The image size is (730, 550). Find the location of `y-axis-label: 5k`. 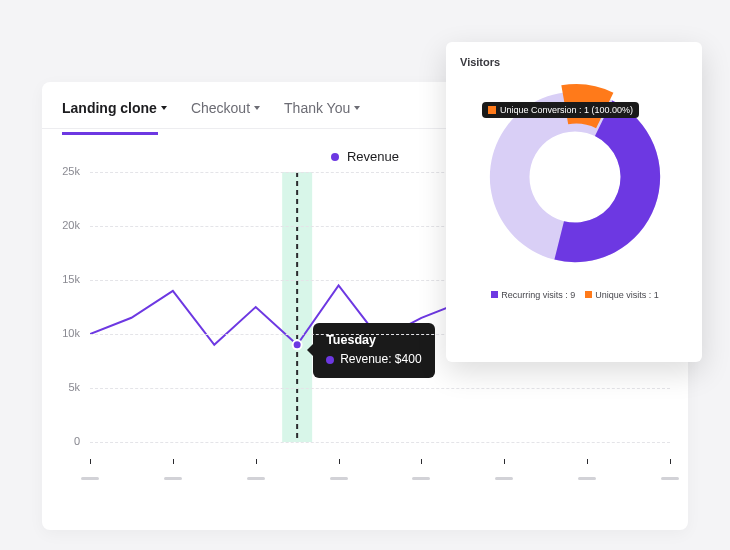

y-axis-label: 5k is located at coordinates (65, 387).